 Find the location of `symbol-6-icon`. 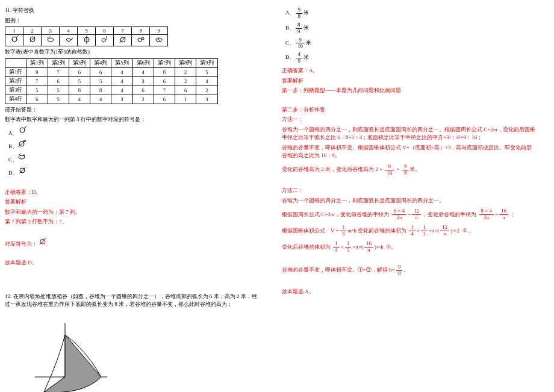

symbol-6-icon is located at coordinates (105, 40).